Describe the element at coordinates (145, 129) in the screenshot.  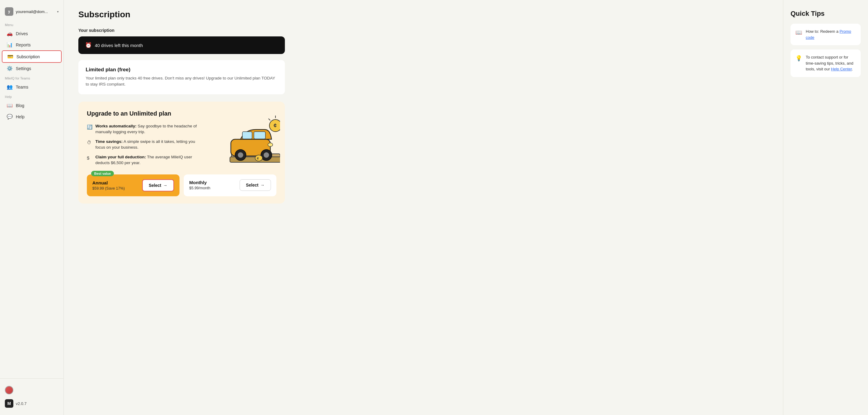
I see `feature-item-0: 🔄 Works automatically: Say goodbye to th…` at that location.